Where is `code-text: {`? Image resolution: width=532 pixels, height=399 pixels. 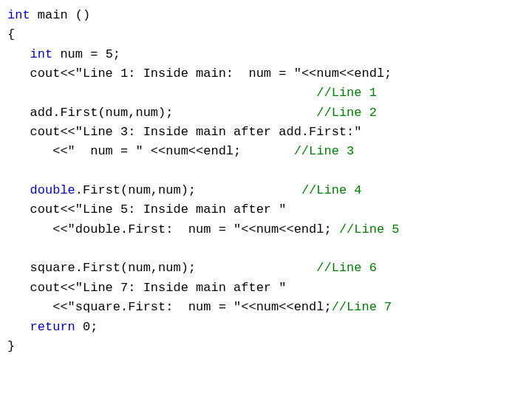
code-text: { is located at coordinates (11, 34).